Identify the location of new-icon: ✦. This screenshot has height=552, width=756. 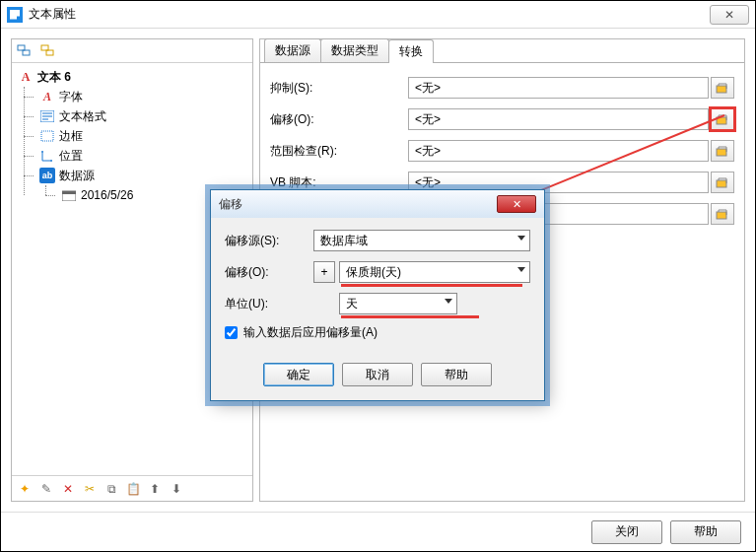
(25, 489).